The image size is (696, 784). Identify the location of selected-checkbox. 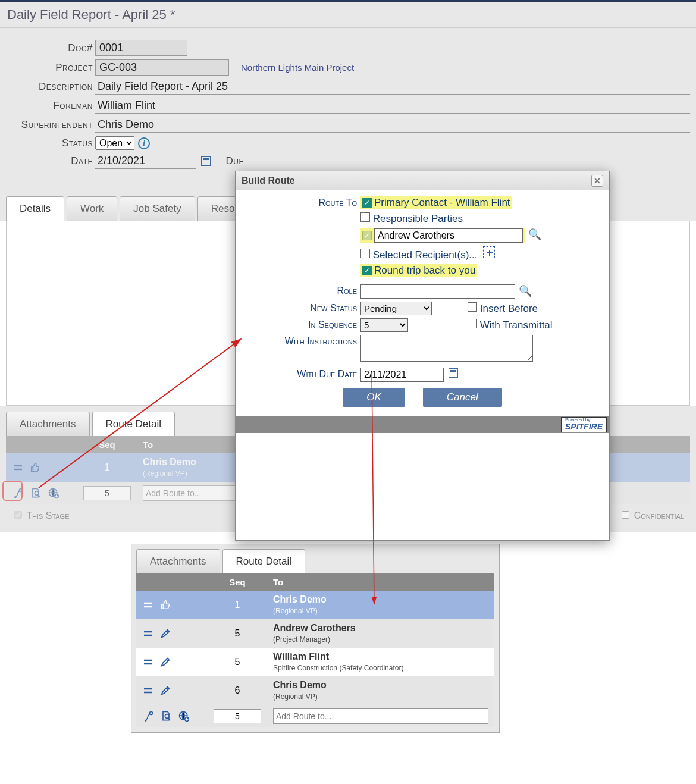
(365, 253).